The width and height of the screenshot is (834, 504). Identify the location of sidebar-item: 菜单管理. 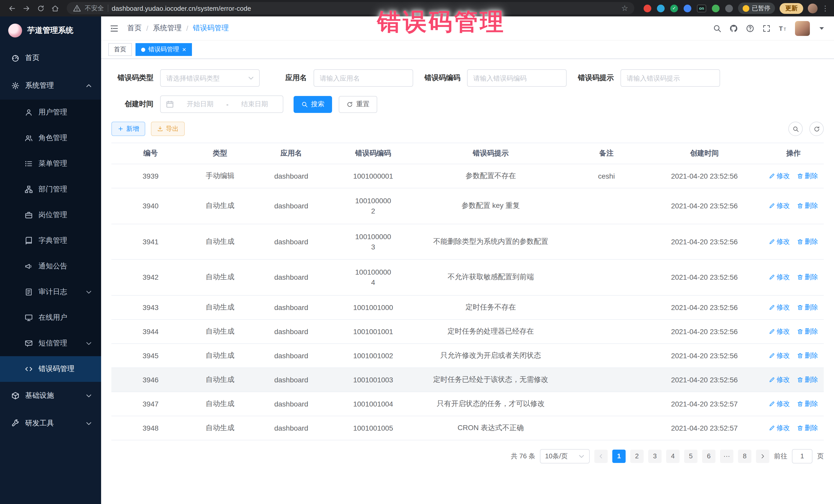
(51, 164).